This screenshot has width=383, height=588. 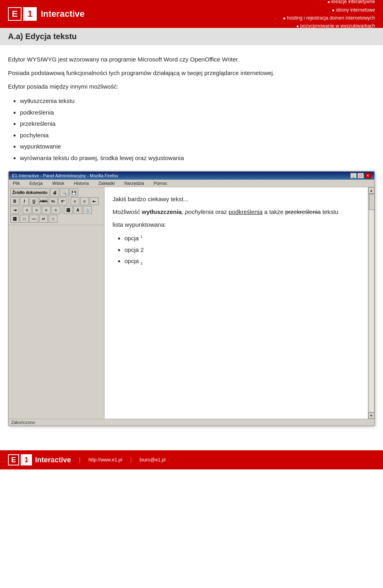 What do you see at coordinates (242, 239) in the screenshot?
I see `editor-list-item-1: opcja 1` at bounding box center [242, 239].